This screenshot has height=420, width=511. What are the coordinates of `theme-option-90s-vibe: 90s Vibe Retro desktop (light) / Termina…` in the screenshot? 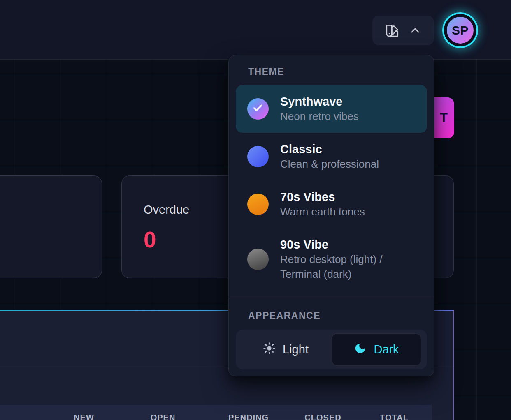 It's located at (332, 259).